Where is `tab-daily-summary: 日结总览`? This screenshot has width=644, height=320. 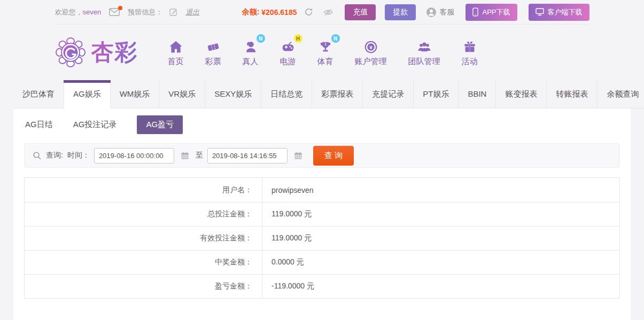
tab-daily-summary: 日结总览 is located at coordinates (286, 94).